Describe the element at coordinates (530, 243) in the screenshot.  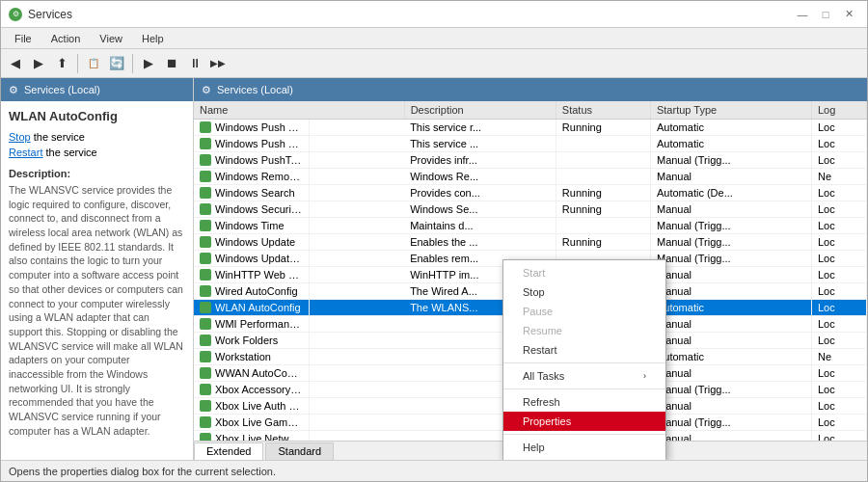
I see `table-row: Windows UpdateEnables the ...RunningManu…` at that location.